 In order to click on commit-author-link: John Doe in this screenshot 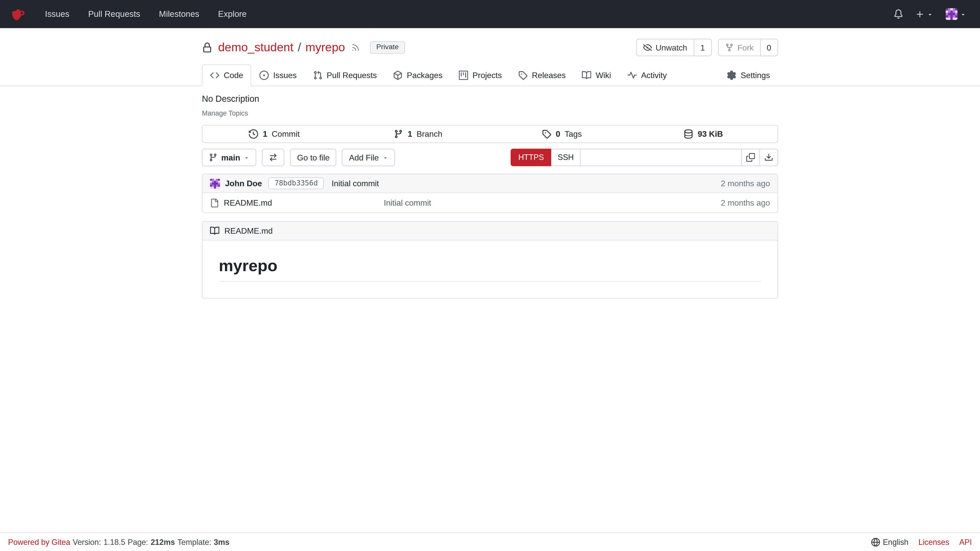, I will do `click(243, 183)`.